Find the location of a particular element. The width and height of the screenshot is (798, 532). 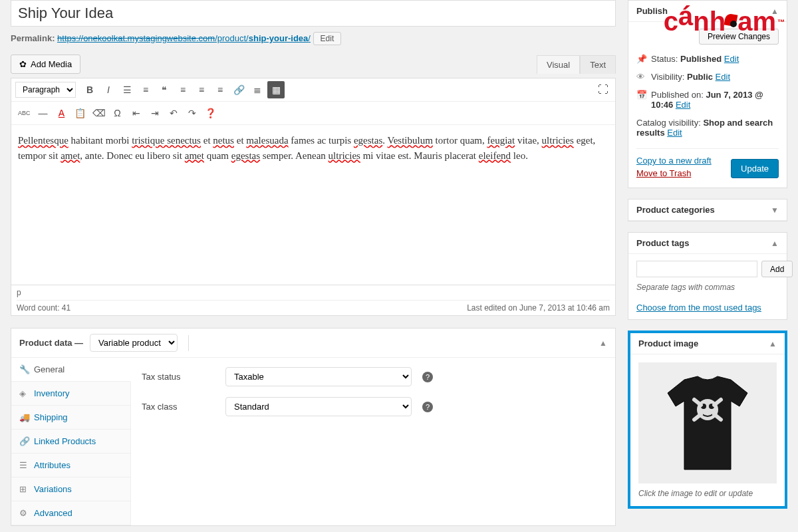

title-input-wrap: Ship Your Idea is located at coordinates (313, 13).